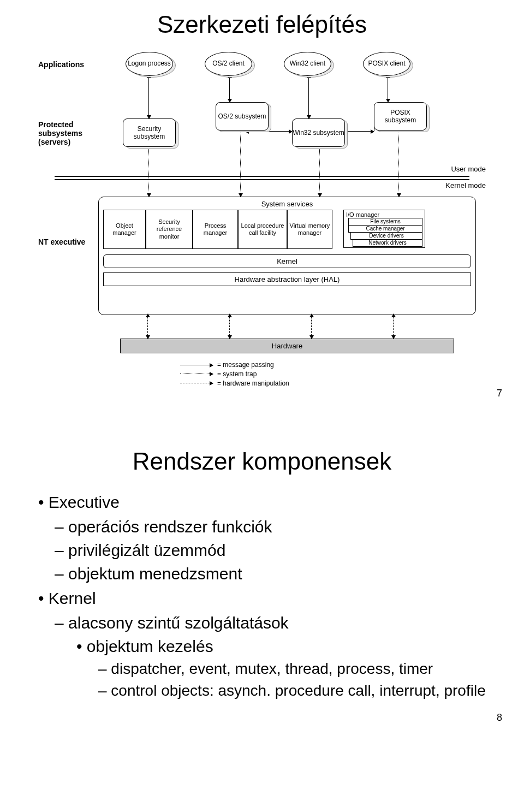 The width and height of the screenshot is (524, 812). What do you see at coordinates (319, 133) in the screenshot?
I see `sub-win32: Win32 subsystem` at bounding box center [319, 133].